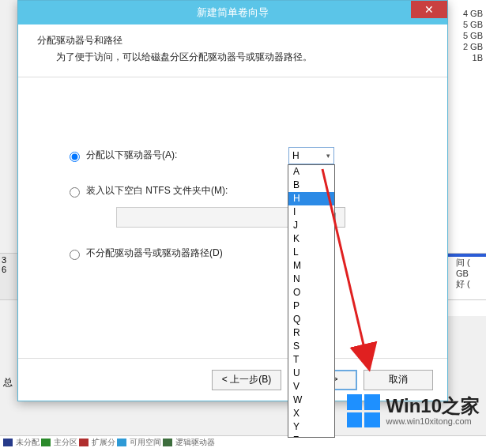 The width and height of the screenshot is (486, 448). I want to click on drive-letter-option: Y, so click(311, 427).